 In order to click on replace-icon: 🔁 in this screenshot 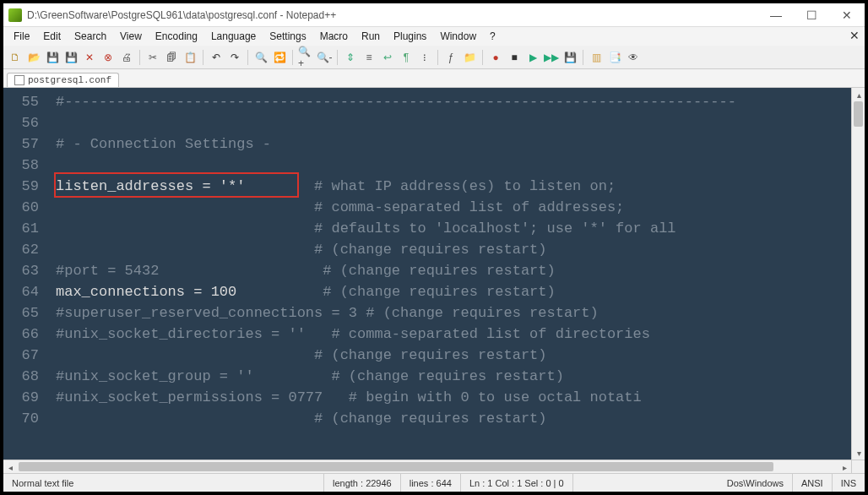, I will do `click(279, 57)`.